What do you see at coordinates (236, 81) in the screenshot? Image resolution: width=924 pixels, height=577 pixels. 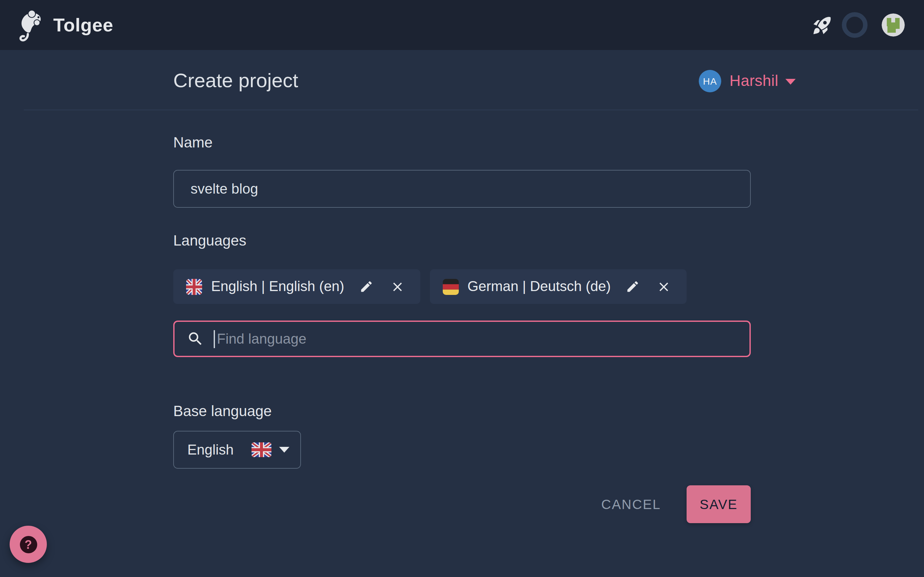 I see `page-title: Create project` at bounding box center [236, 81].